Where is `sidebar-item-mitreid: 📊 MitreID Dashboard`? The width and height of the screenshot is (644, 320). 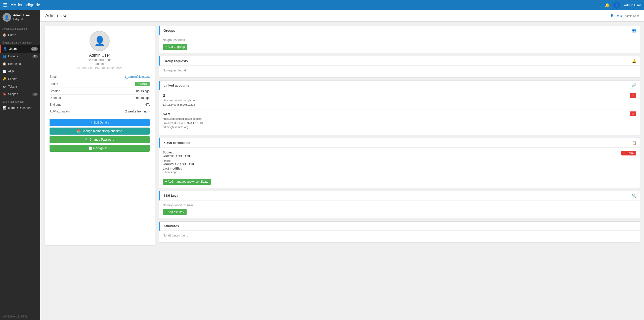
sidebar-item-mitreid: 📊 MitreID Dashboard is located at coordinates (20, 108).